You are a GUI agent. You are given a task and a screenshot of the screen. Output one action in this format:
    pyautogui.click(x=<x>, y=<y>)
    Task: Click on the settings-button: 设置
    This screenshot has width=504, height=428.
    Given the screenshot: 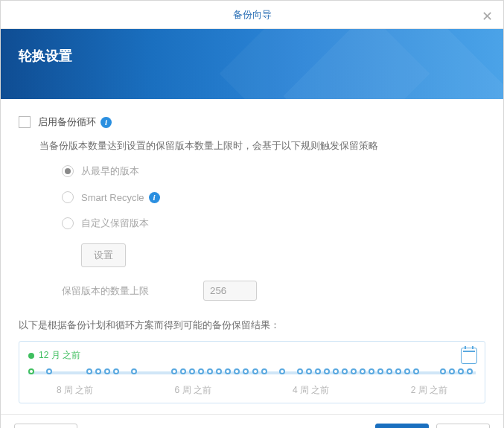 What is the action you would take?
    pyautogui.click(x=103, y=255)
    